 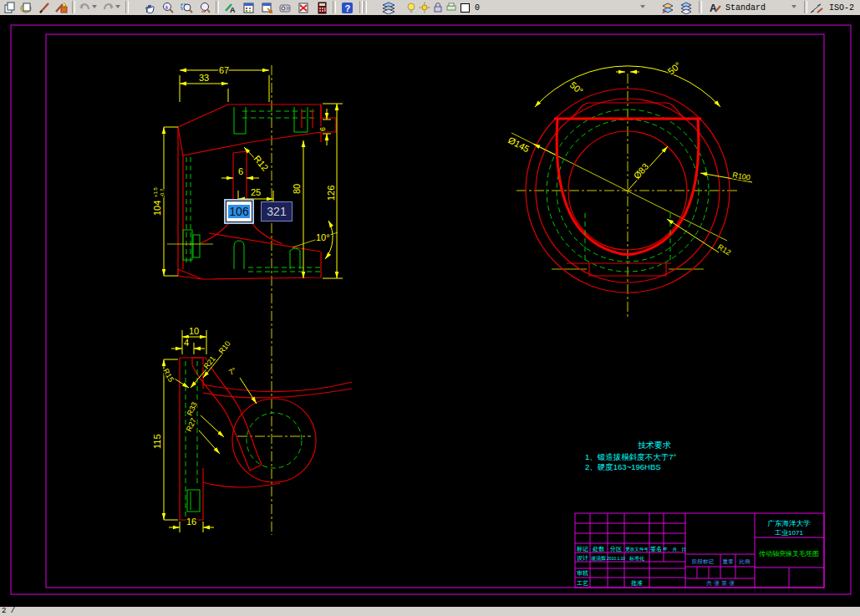 What do you see at coordinates (757, 8) in the screenshot?
I see `text-style-combo: Standard` at bounding box center [757, 8].